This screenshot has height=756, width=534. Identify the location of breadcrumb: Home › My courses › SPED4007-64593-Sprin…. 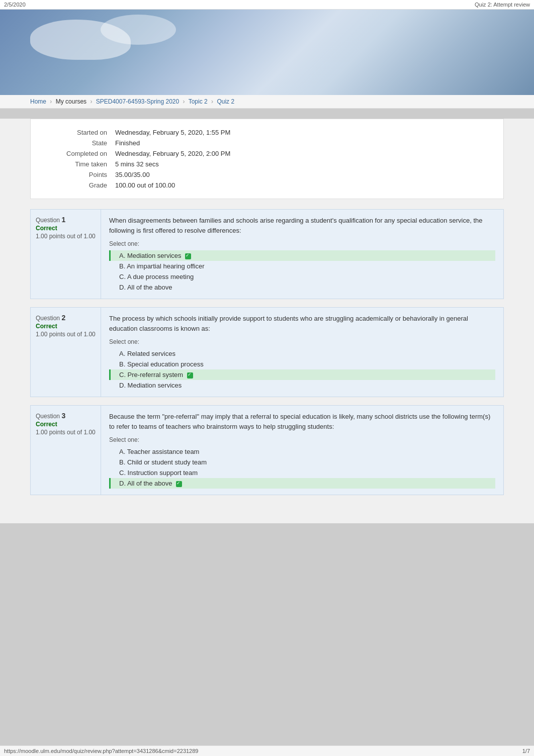
(267, 102).